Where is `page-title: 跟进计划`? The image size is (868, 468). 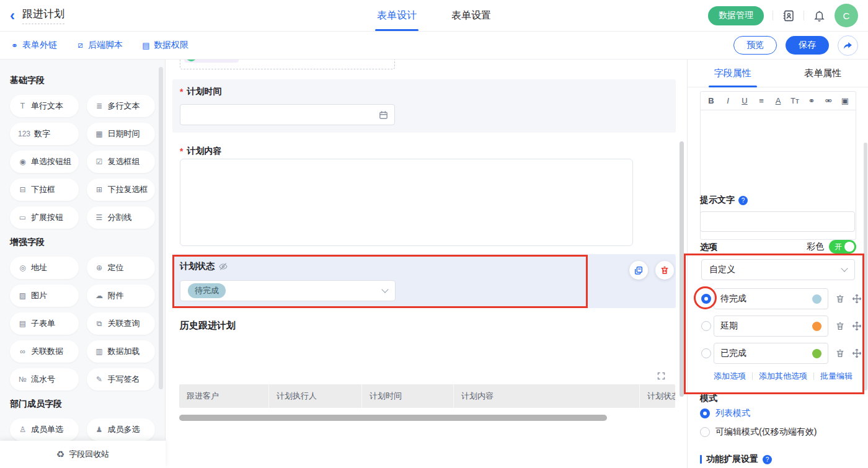
page-title: 跟进计划 is located at coordinates (43, 15).